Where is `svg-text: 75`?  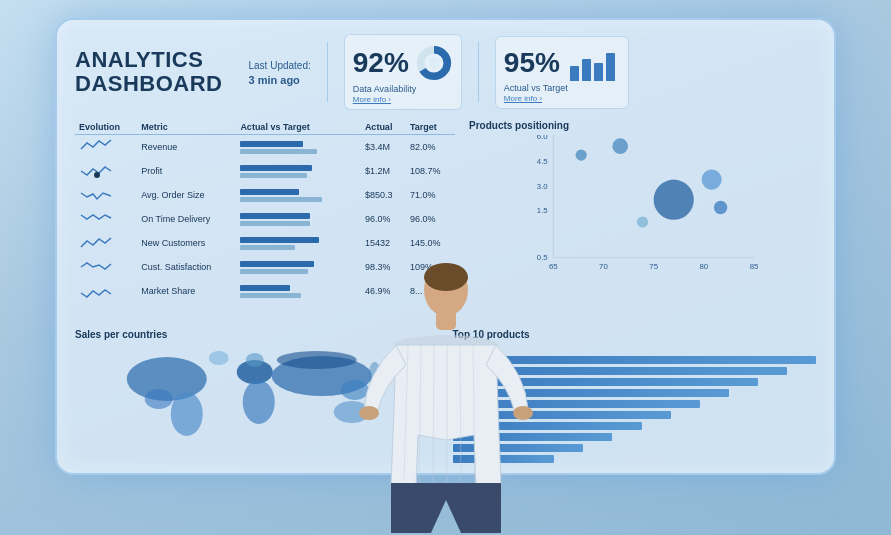
svg-text: 75 is located at coordinates (654, 266).